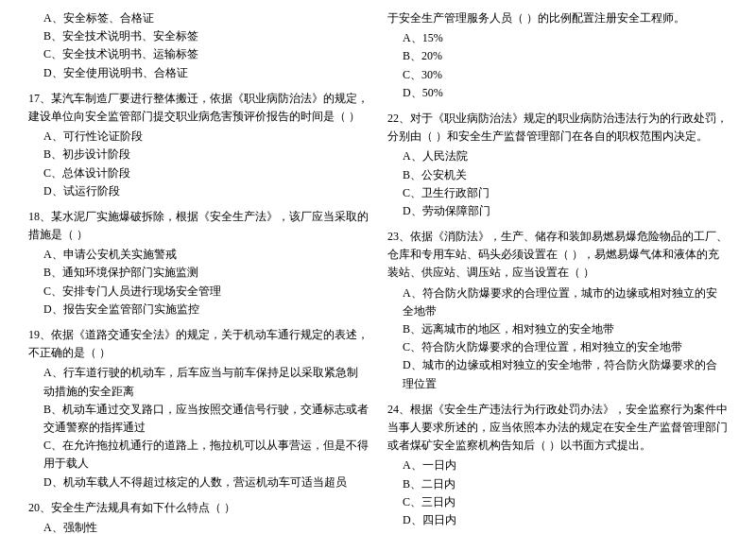  I want to click on option-item: A、一日内, so click(558, 465).